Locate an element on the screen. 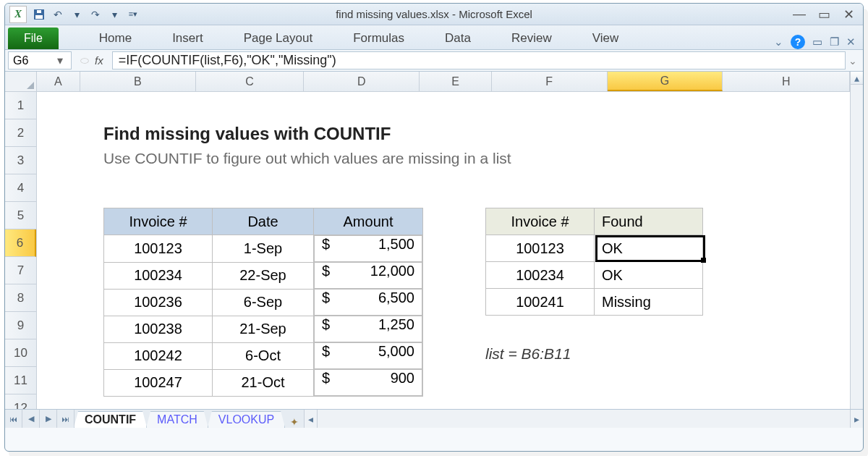 Image resolution: width=868 pixels, height=456 pixels. redo-icon: ↷ is located at coordinates (95, 14).